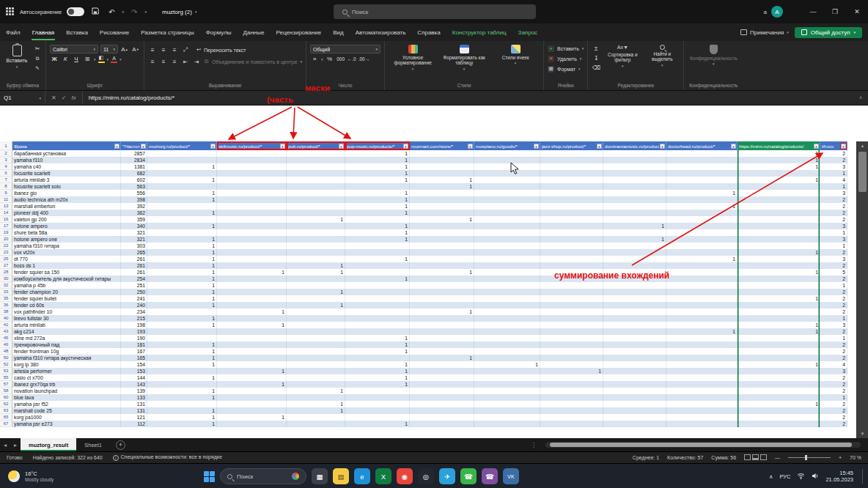  Describe the element at coordinates (67, 339) in the screenshot. I see `phrase-cell: xline md 272a` at that location.